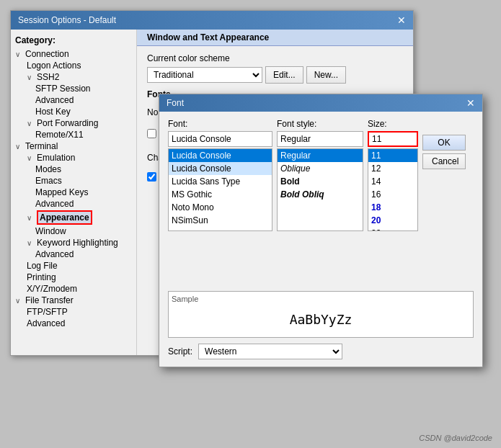 The width and height of the screenshot is (501, 448). What do you see at coordinates (320, 156) in the screenshot?
I see `style-regular: Regular` at bounding box center [320, 156].